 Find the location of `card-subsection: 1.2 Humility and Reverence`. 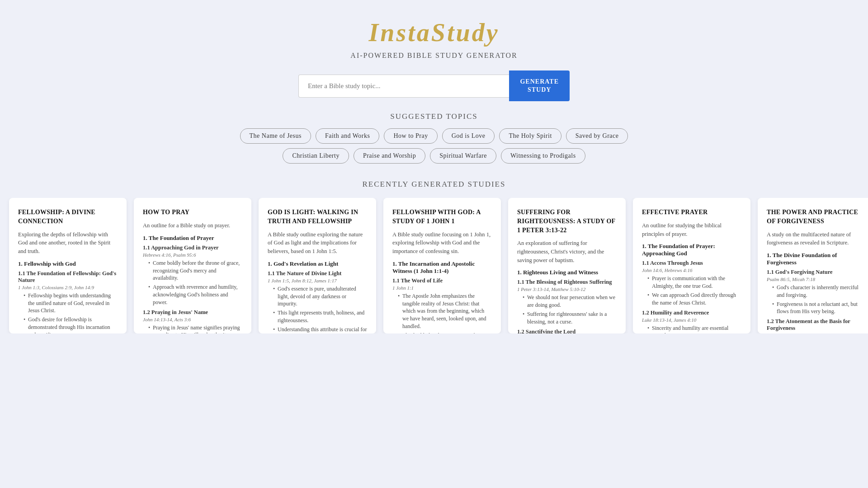

card-subsection: 1.2 Humility and Reverence is located at coordinates (692, 313).